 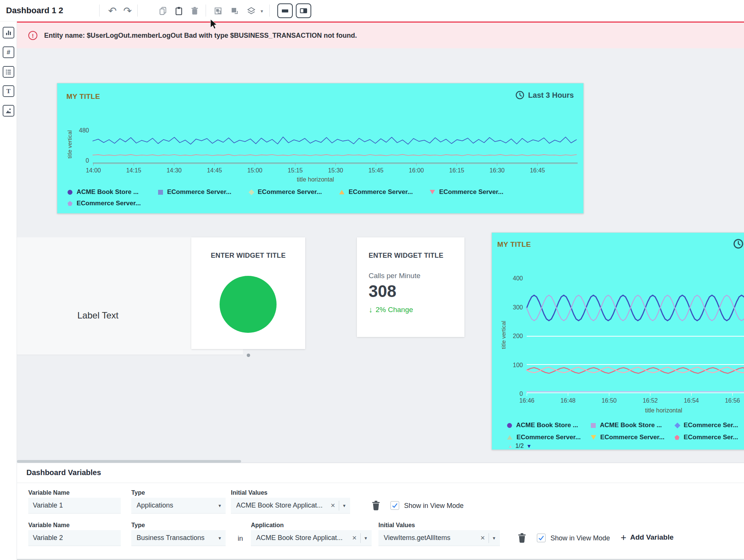 I want to click on tick-label: 14:00, so click(x=93, y=171).